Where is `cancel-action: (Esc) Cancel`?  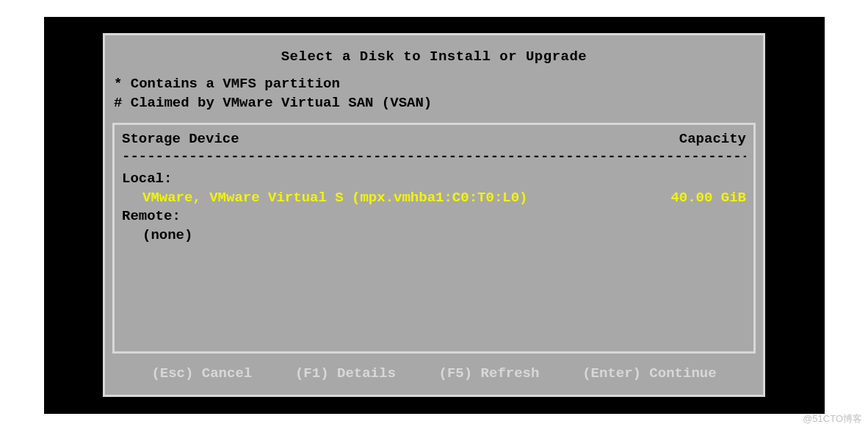 cancel-action: (Esc) Cancel is located at coordinates (201, 373).